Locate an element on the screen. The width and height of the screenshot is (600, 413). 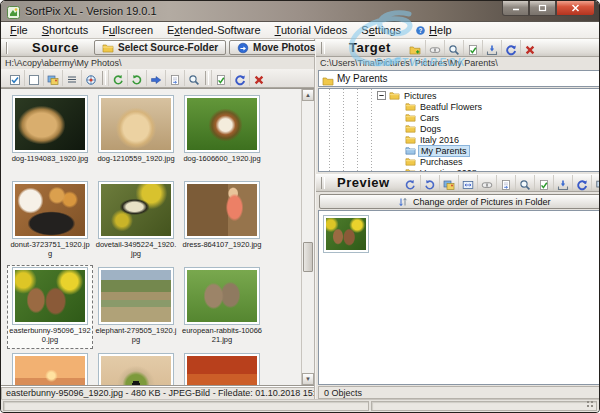
folder-tree: PicturesBeatful FlowersCarsDogsItaly 201… is located at coordinates (460, 130).